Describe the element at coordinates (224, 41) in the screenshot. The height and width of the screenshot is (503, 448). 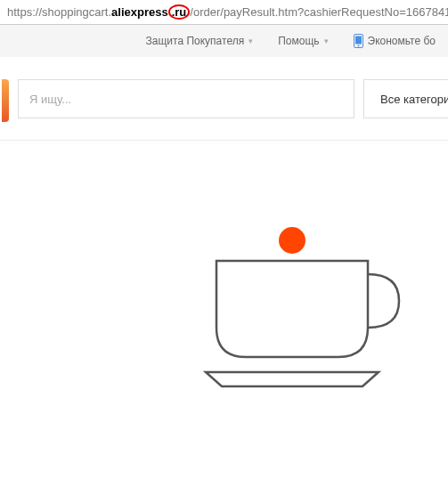
I see `top-navigation: Защита Покупателя ▾ Помощь ▾ Экономьте б…` at that location.